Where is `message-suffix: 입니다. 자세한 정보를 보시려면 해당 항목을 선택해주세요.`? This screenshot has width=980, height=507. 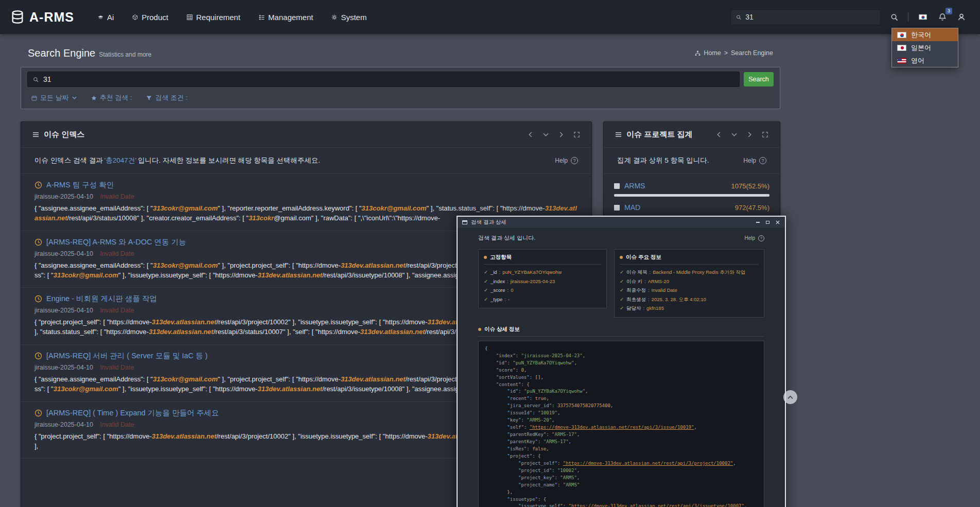 message-suffix: 입니다. 자세한 정보를 보시려면 해당 항목을 선택해주세요. is located at coordinates (229, 161).